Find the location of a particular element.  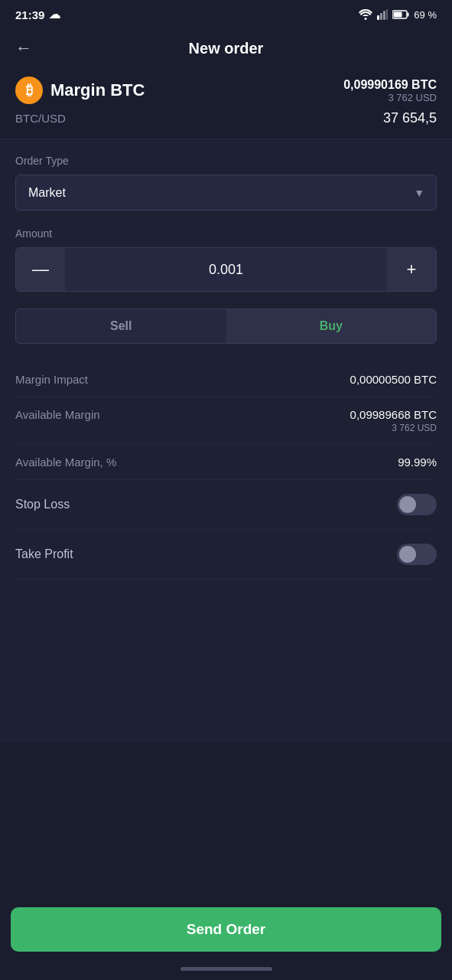

account-name: Margin BTC is located at coordinates (98, 90).